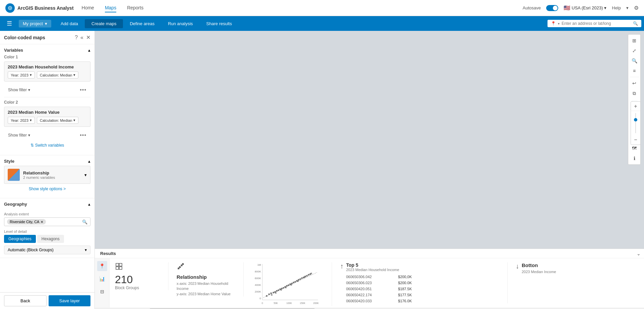  Describe the element at coordinates (25, 301) in the screenshot. I see `back-button: Back` at that location.